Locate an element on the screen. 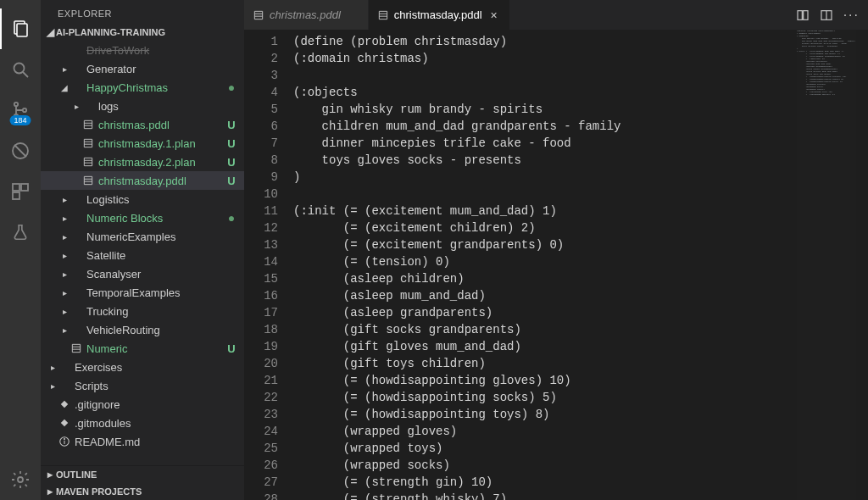 This screenshot has width=868, height=500. more-icon: ··· is located at coordinates (851, 15).